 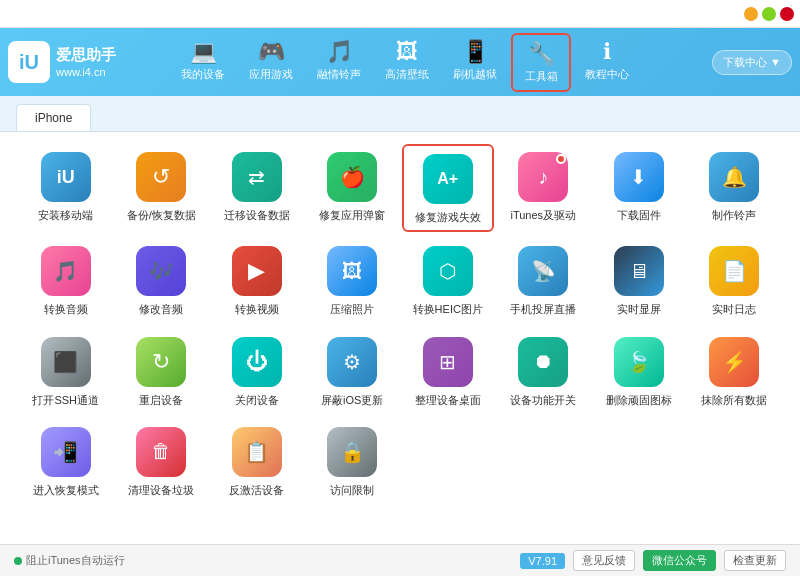 I want to click on tool-convert-audio: 🎵 转换音频, so click(x=66, y=280).